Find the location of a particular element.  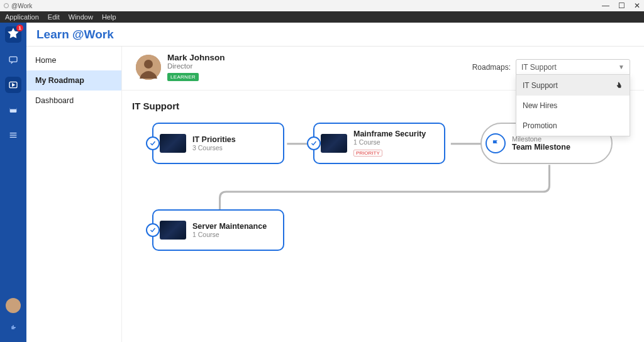

menu-application: Application is located at coordinates (22, 17).